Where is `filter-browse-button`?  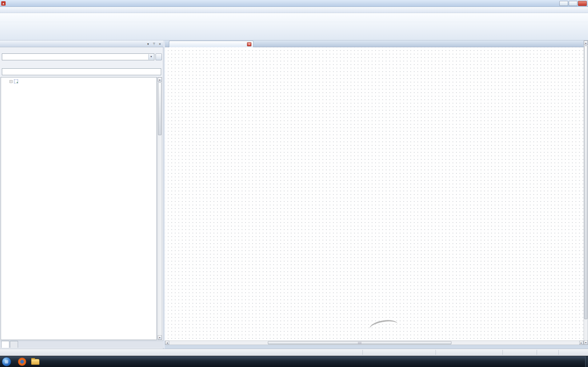 filter-browse-button is located at coordinates (159, 57).